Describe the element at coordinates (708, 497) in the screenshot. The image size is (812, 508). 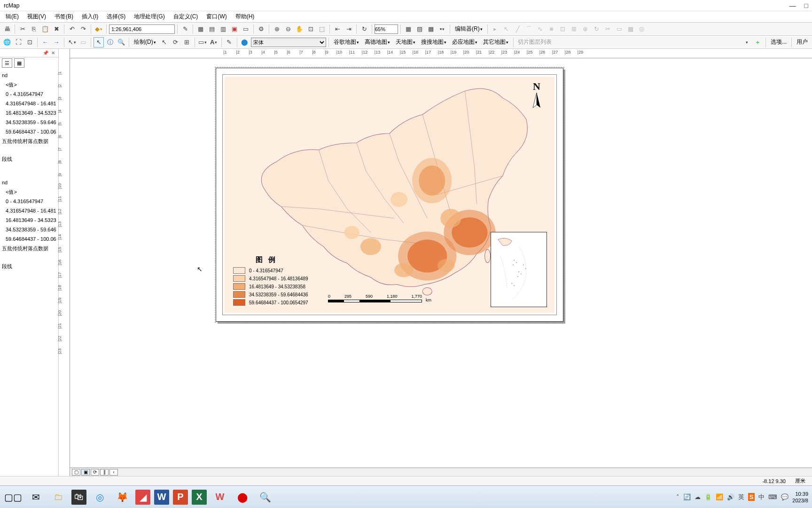
I see `tray-battery-icon: 🔋` at that location.